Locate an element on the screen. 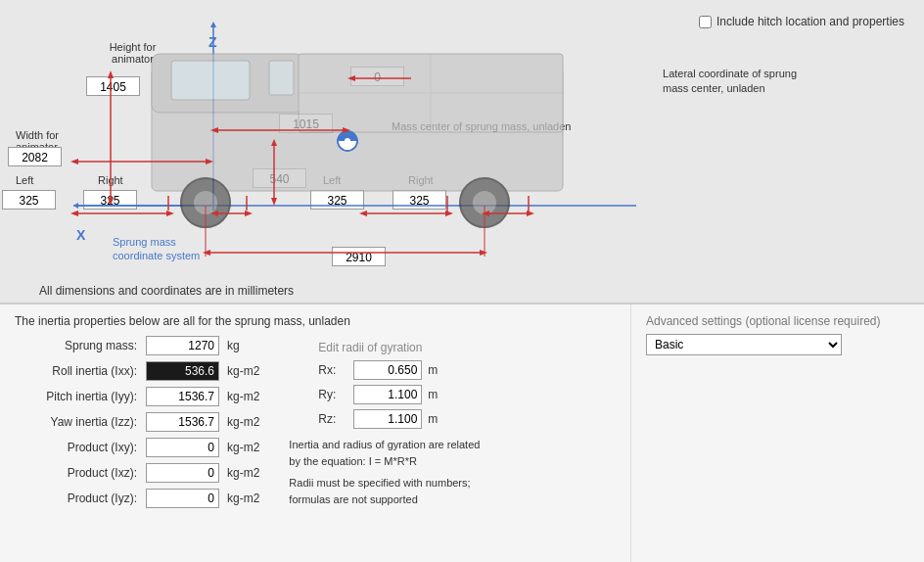 The height and width of the screenshot is (562, 924). sprung-mass-row: Sprung mass: kg is located at coordinates (137, 346).